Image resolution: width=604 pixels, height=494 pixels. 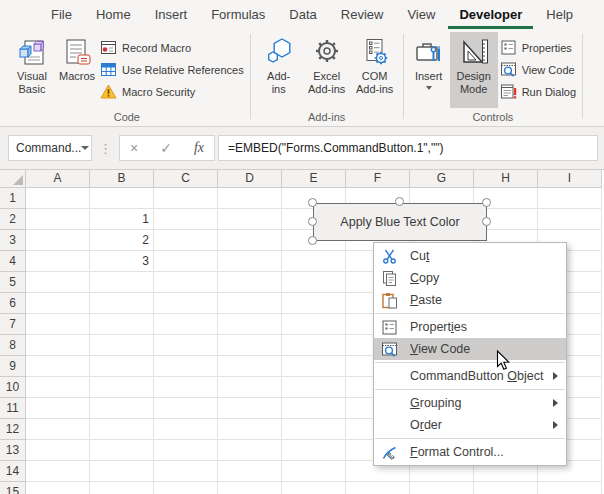 I want to click on insert-control-button: Insert, so click(x=429, y=70).